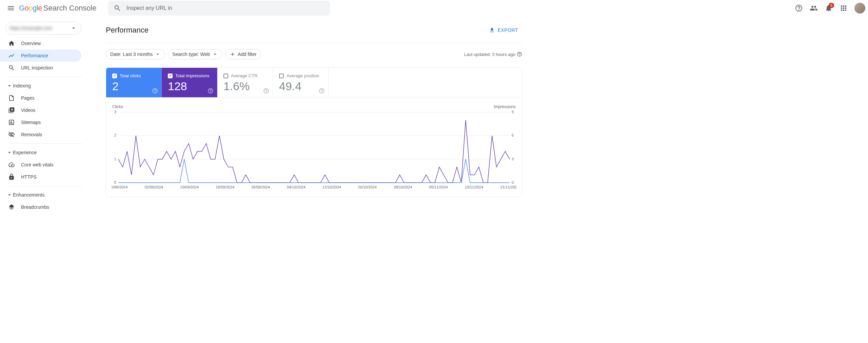  What do you see at coordinates (119, 187) in the screenshot?
I see `svg-text: 25/08/2024` at bounding box center [119, 187].